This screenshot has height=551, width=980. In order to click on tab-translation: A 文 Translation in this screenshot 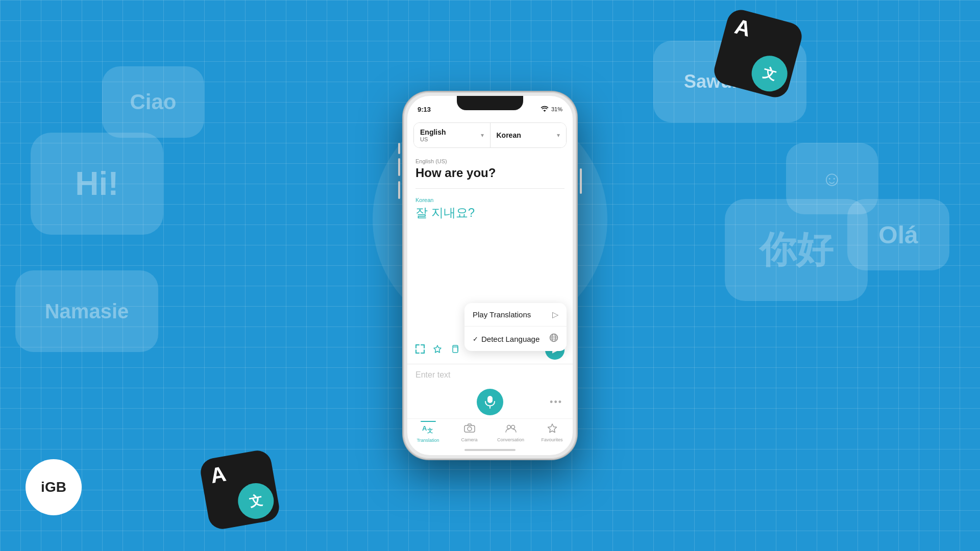, I will do `click(428, 433)`.